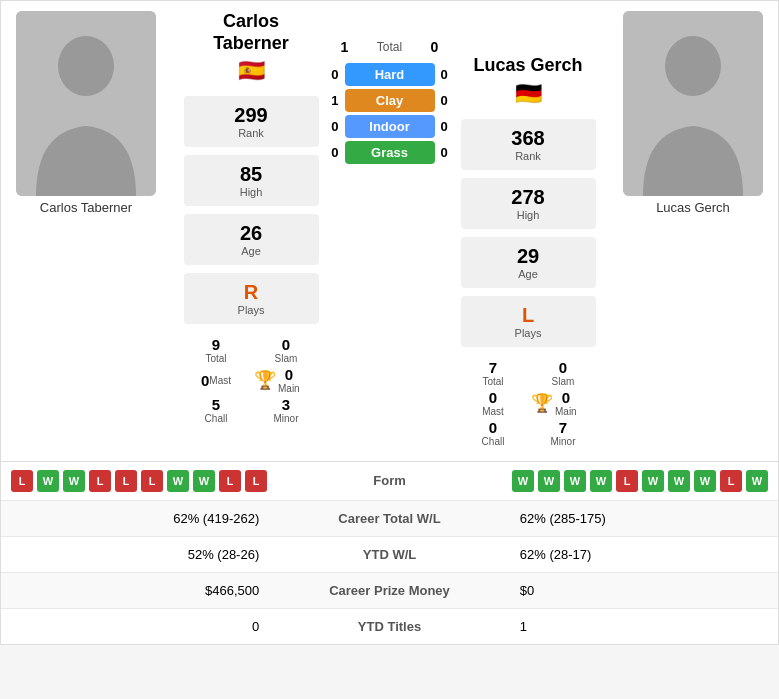  What do you see at coordinates (390, 152) in the screenshot?
I see `grass-button: Grass` at bounding box center [390, 152].